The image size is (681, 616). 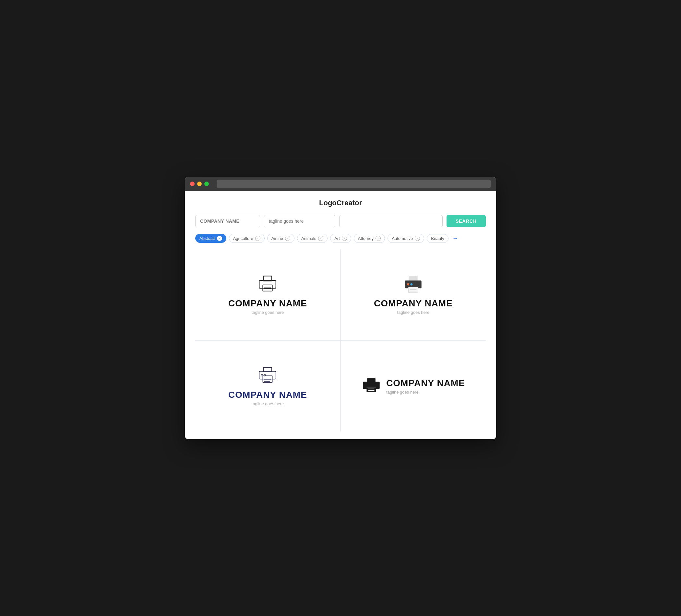 What do you see at coordinates (402, 238) in the screenshot?
I see `category-automotive-label: Automotive` at bounding box center [402, 238].